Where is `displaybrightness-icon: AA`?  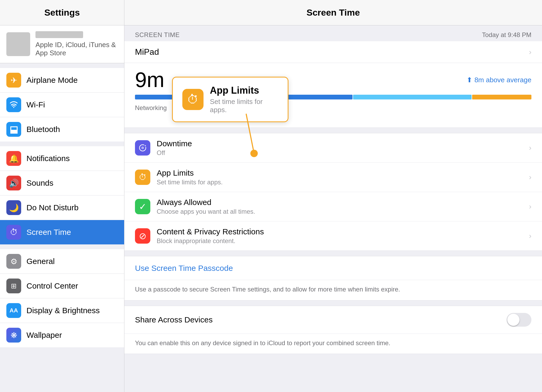 displaybrightness-icon: AA is located at coordinates (14, 311).